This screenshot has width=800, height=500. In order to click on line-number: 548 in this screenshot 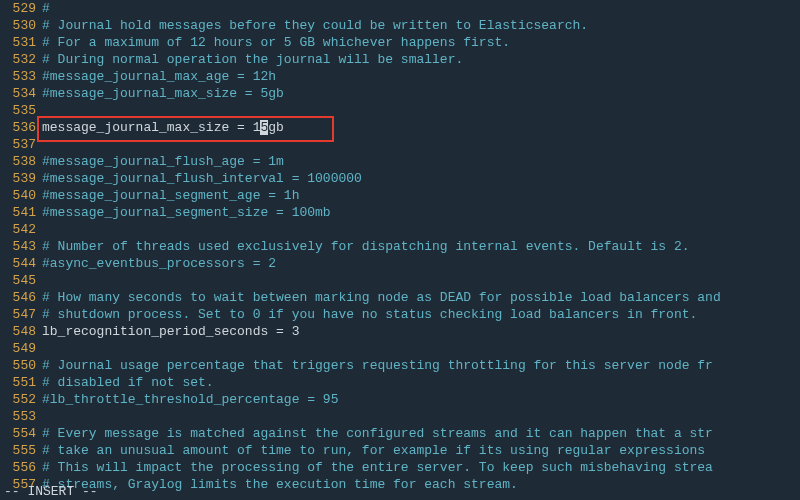, I will do `click(18, 332)`.